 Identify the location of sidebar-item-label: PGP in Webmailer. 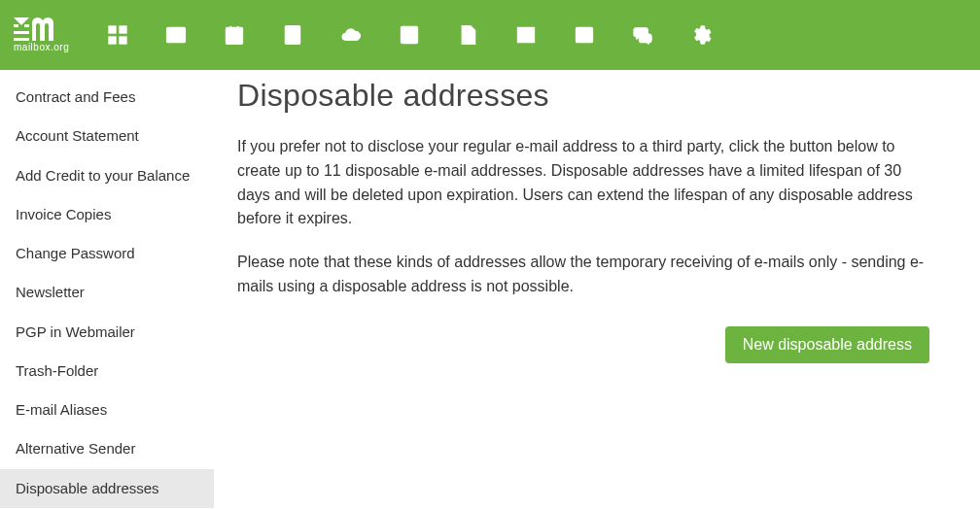
(76, 332).